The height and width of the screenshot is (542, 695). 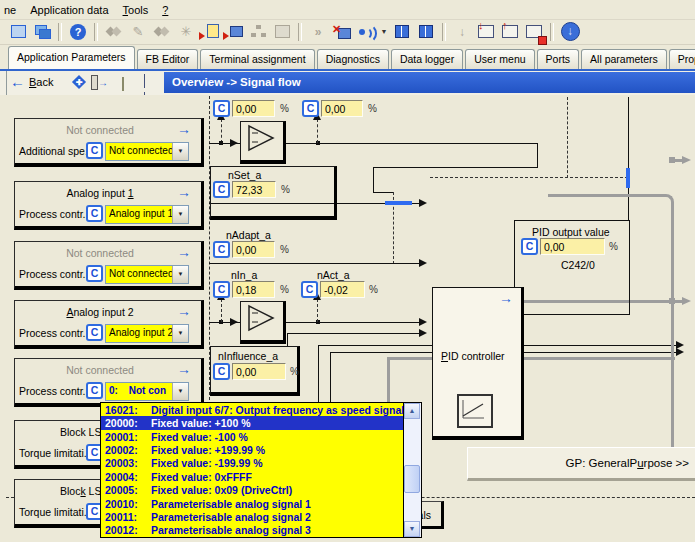 What do you see at coordinates (254, 108) in the screenshot?
I see `ref1-value-field: 0,00` at bounding box center [254, 108].